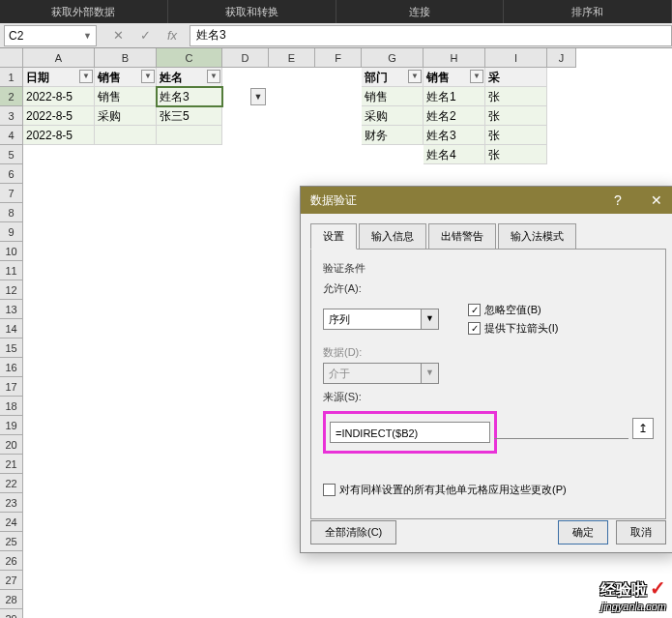 The height and width of the screenshot is (618, 672). I want to click on tab-3: 输入法模式, so click(538, 236).